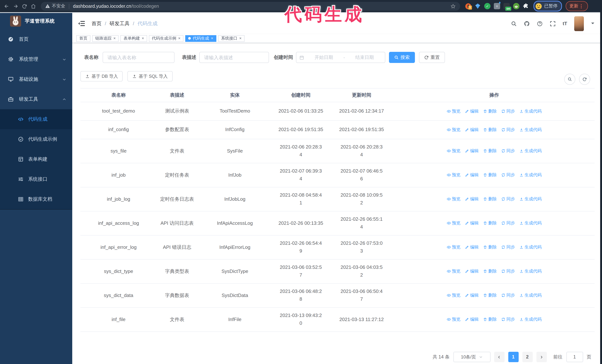 The width and height of the screenshot is (602, 364). Describe the element at coordinates (579, 23) in the screenshot. I see `user-avatar` at that location.